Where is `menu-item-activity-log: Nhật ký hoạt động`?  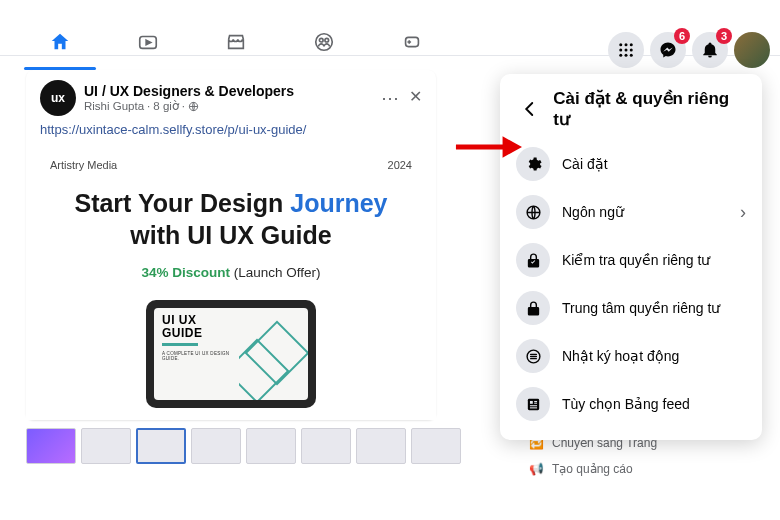
menu-item-activity-log: Nhật ký hoạt động is located at coordinates (631, 356).